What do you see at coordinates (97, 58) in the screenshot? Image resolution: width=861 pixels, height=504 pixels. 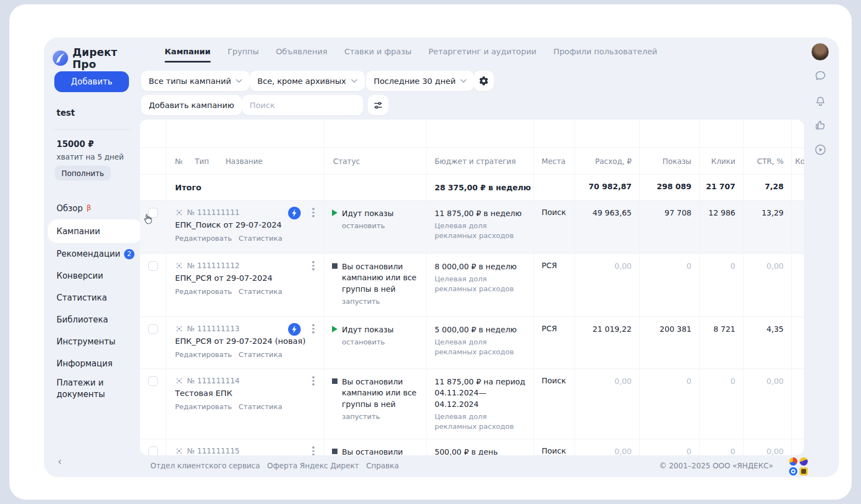 I see `app-logo: Директ Про` at bounding box center [97, 58].